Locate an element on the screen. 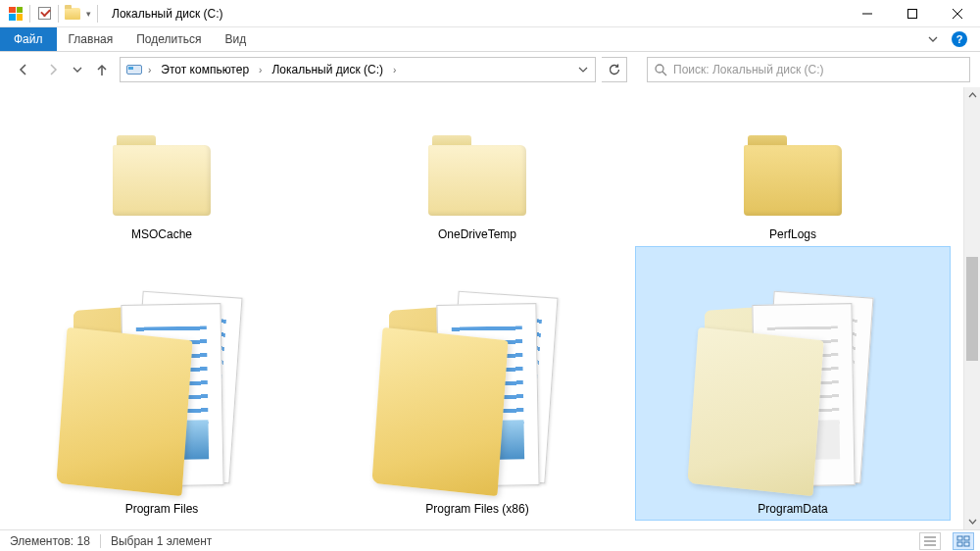 This screenshot has height=551, width=980. breadcrumb-this-pc: Этот компьютер is located at coordinates (205, 70).